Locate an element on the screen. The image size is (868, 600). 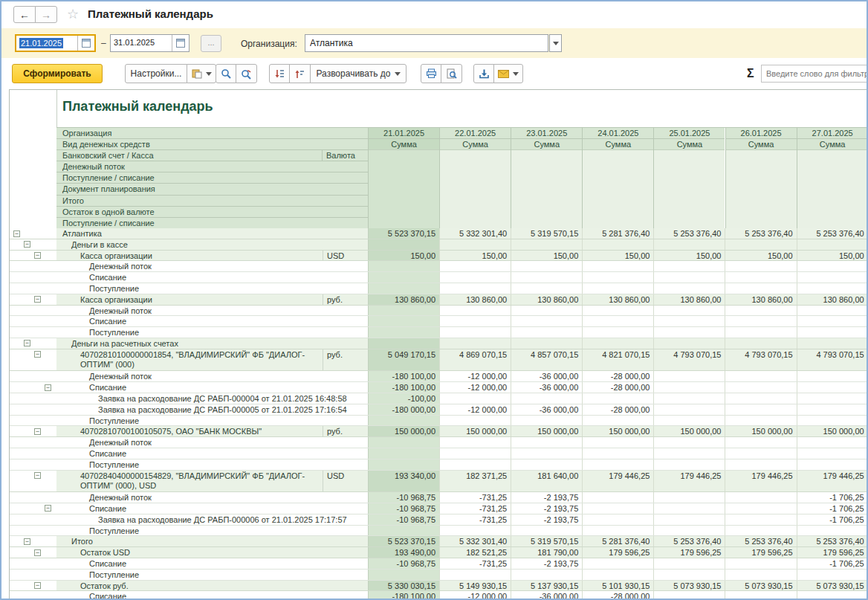
header-label-cell: Банковский счет / Касса is located at coordinates (189, 155).